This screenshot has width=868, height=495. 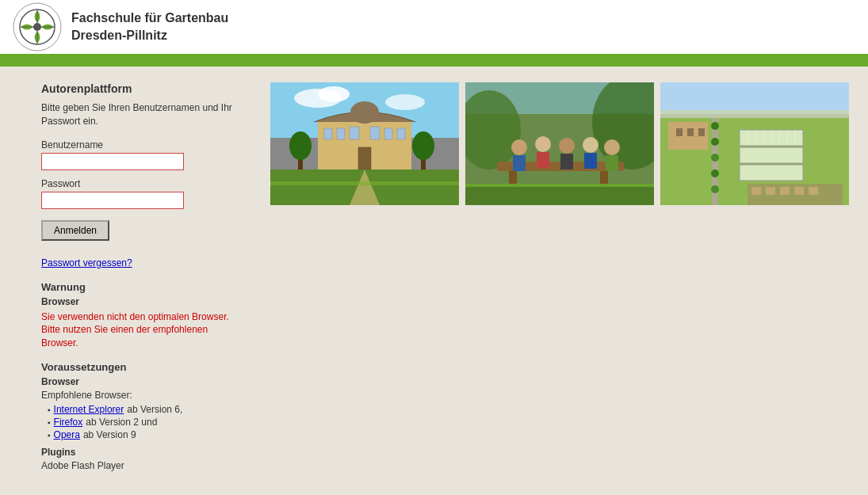 What do you see at coordinates (68, 422) in the screenshot?
I see `firefox-link: Firefox` at bounding box center [68, 422].